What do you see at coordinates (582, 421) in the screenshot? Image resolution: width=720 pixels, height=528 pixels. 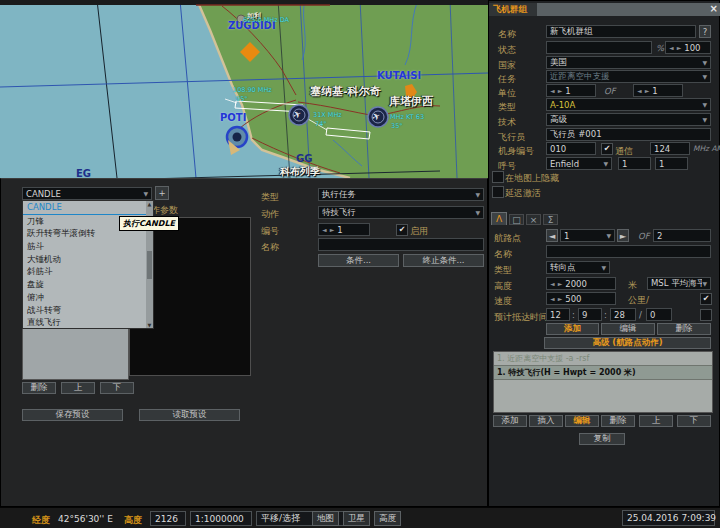 I see `action-edit-button: 编辑` at bounding box center [582, 421].